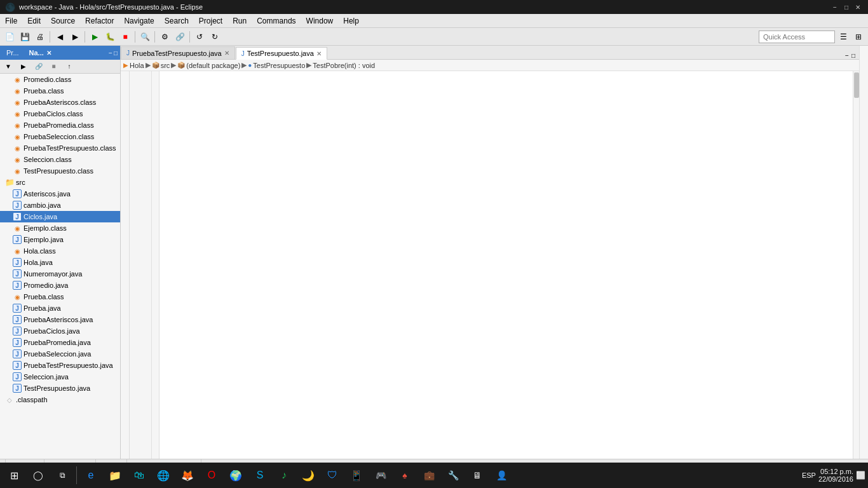 The height and width of the screenshot is (488, 868). What do you see at coordinates (145, 37) in the screenshot?
I see `search-toolbar-btn: 🔍` at bounding box center [145, 37].